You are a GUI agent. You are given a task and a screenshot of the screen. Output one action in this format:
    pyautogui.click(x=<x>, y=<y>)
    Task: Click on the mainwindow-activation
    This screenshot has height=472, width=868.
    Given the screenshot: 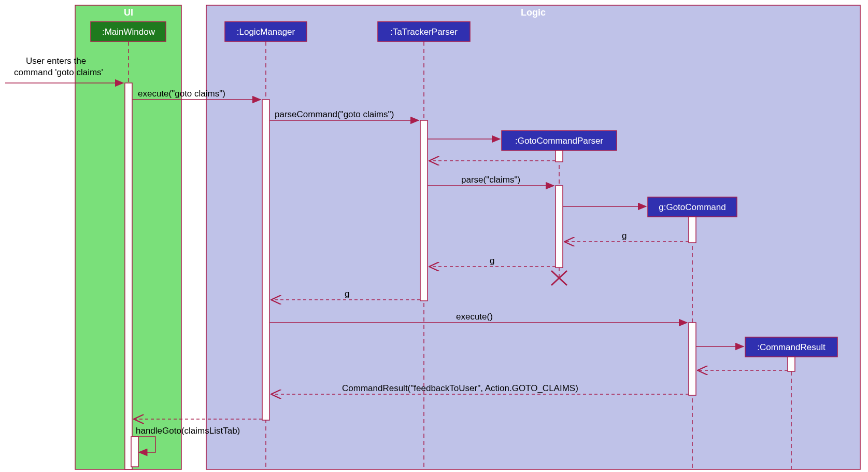 What is the action you would take?
    pyautogui.click(x=129, y=276)
    